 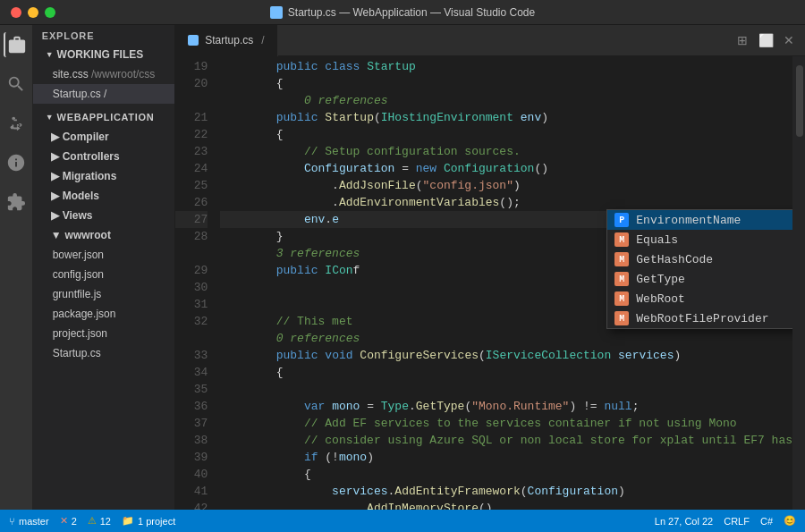 I want to click on traffic-lights, so click(x=33, y=13).